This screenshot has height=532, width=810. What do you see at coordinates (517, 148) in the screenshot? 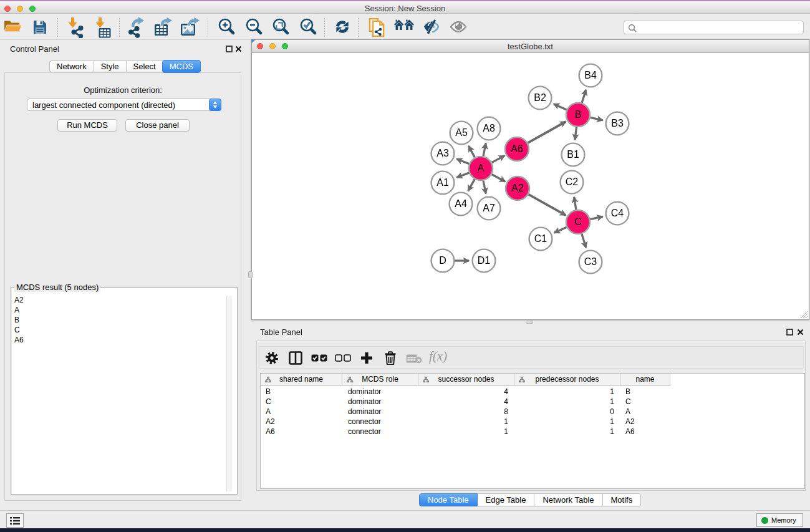
I see `svg-text: A6` at bounding box center [517, 148].